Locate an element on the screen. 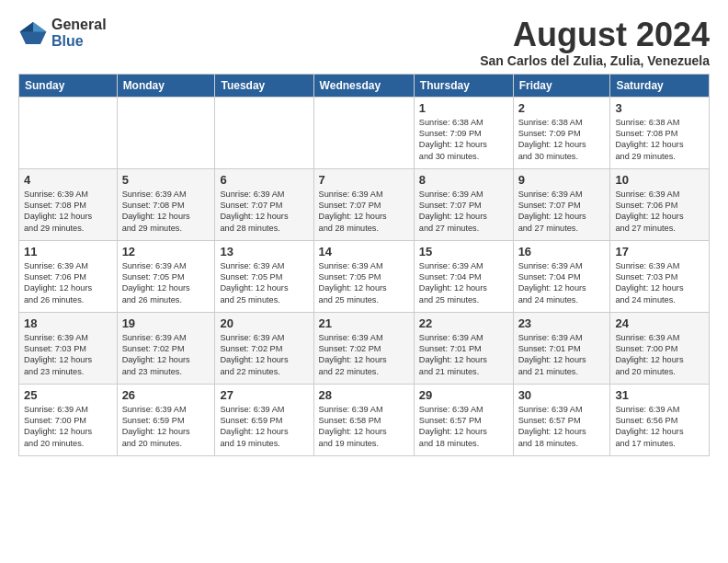 The width and height of the screenshot is (728, 563). day-number: 2 is located at coordinates (563, 109).